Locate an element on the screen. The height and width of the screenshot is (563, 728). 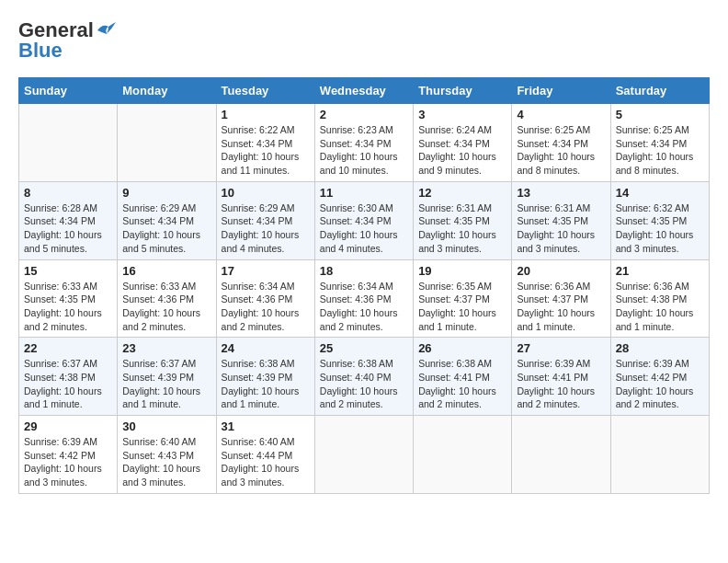
day-number: 25 is located at coordinates (364, 348).